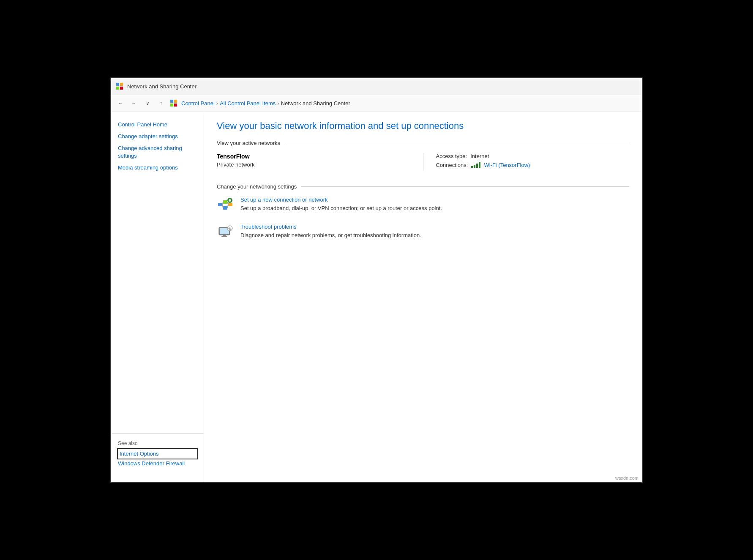 This screenshot has height=560, width=753. What do you see at coordinates (314, 156) in the screenshot?
I see `network-name: TensorFlow` at bounding box center [314, 156].